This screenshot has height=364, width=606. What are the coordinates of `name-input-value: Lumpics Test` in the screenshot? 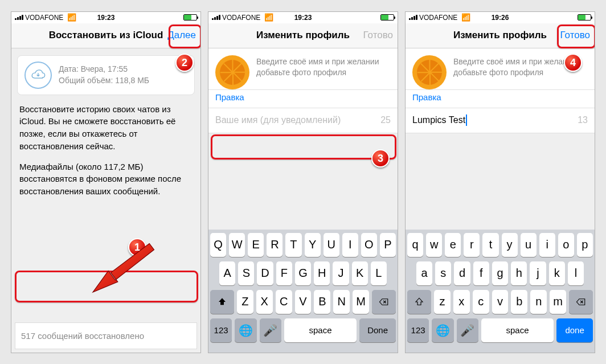 It's located at (439, 120).